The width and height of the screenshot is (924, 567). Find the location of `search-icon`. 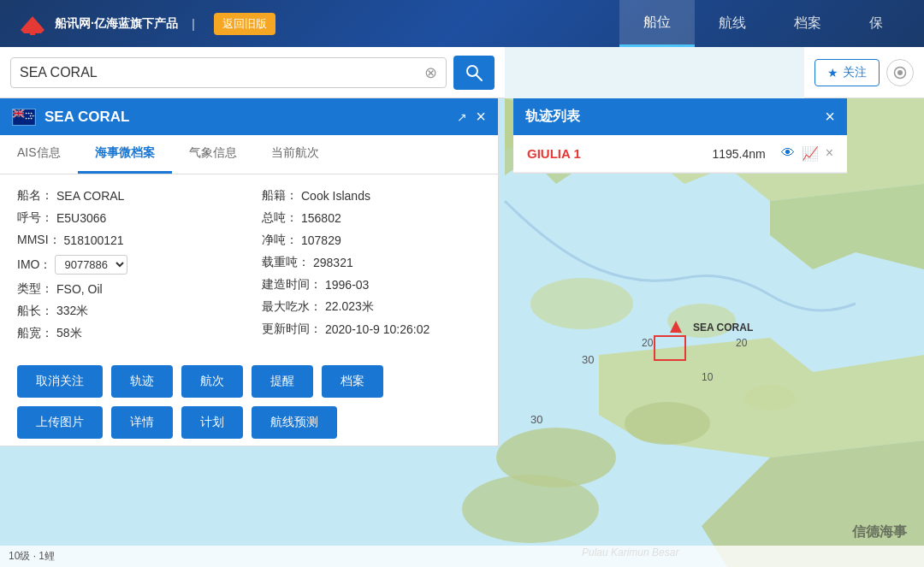

search-icon is located at coordinates (474, 73).